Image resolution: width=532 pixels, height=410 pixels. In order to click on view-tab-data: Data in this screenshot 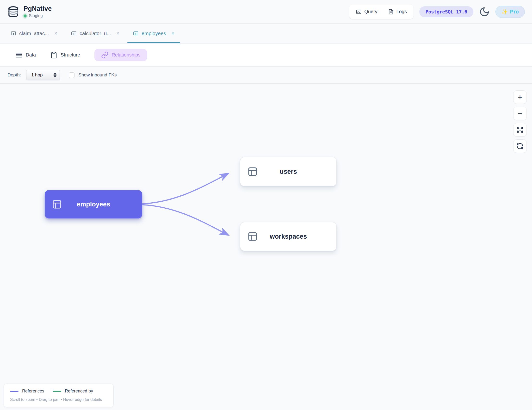, I will do `click(26, 55)`.